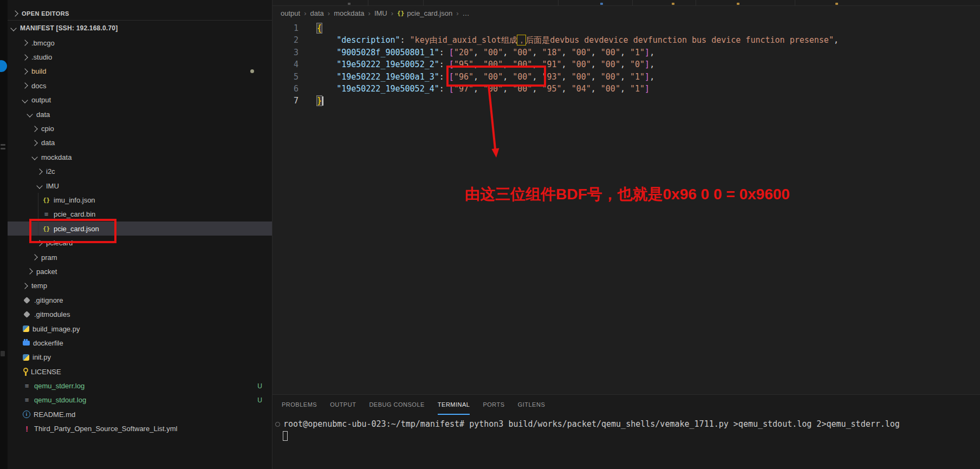  What do you see at coordinates (464, 89) in the screenshot?
I see `code-token: "97"` at bounding box center [464, 89].